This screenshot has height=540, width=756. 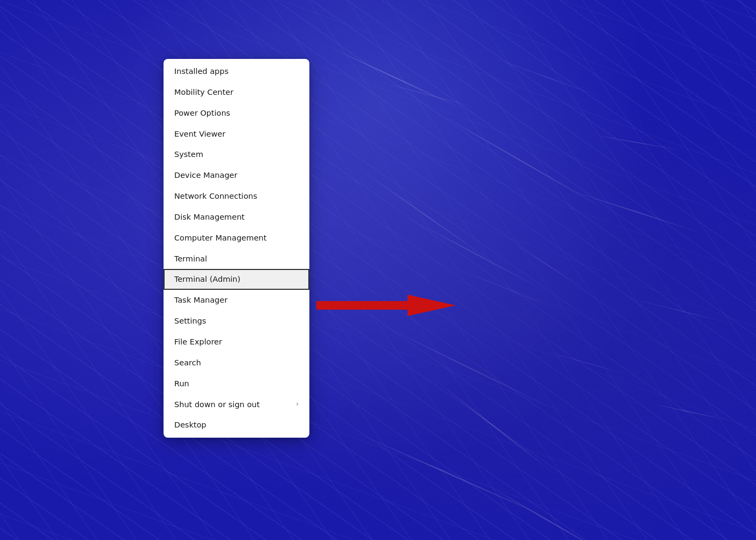 What do you see at coordinates (207, 280) in the screenshot?
I see `menu-item-label-terminal-admin: Terminal (Admin)` at bounding box center [207, 280].